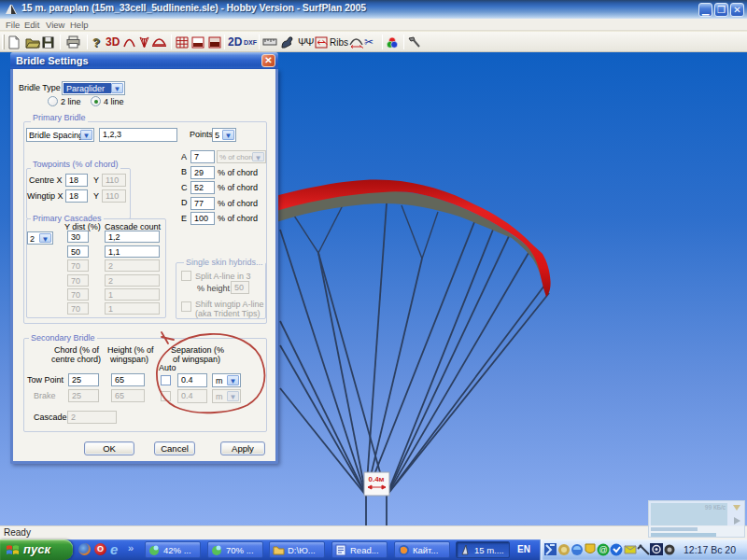 The image size is (747, 560). What do you see at coordinates (375, 480) in the screenshot?
I see `svg-text: 0.4м` at bounding box center [375, 480].